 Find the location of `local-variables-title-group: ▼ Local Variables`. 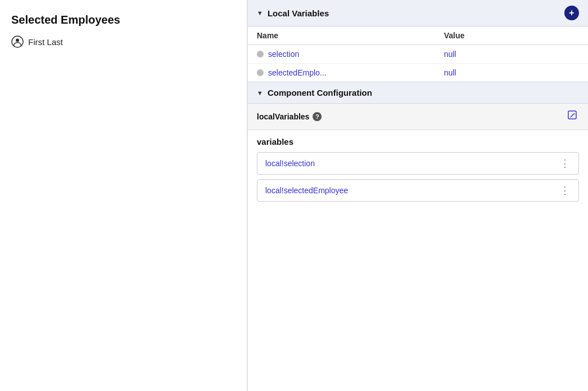

local-variables-title-group: ▼ Local Variables is located at coordinates (293, 14).